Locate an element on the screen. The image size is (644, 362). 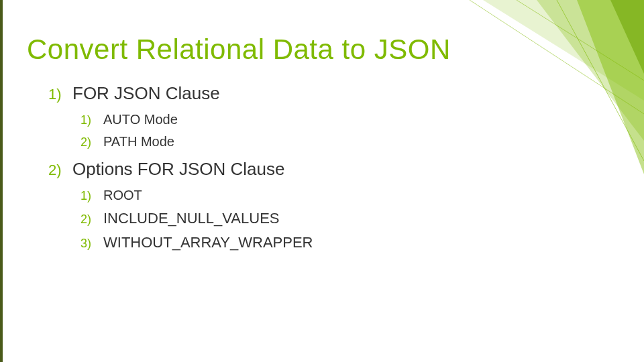
list-item: 1) AUTO Mode is located at coordinates (349, 119).